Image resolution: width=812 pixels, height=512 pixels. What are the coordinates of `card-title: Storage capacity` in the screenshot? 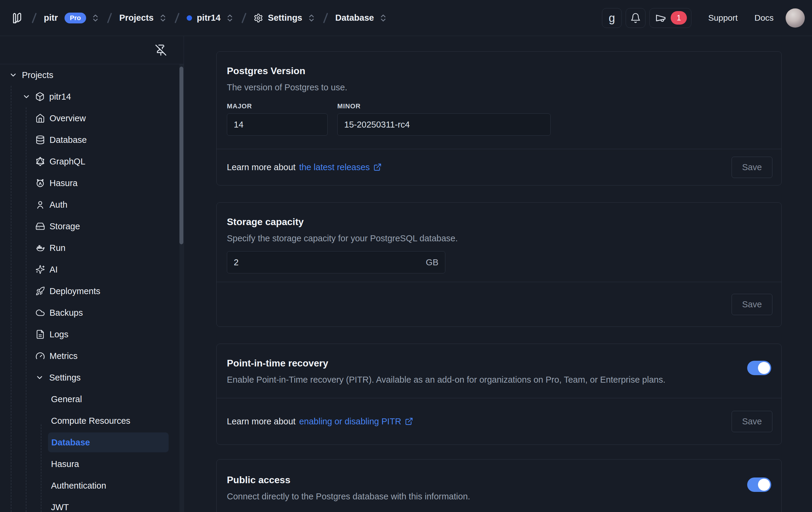 It's located at (499, 222).